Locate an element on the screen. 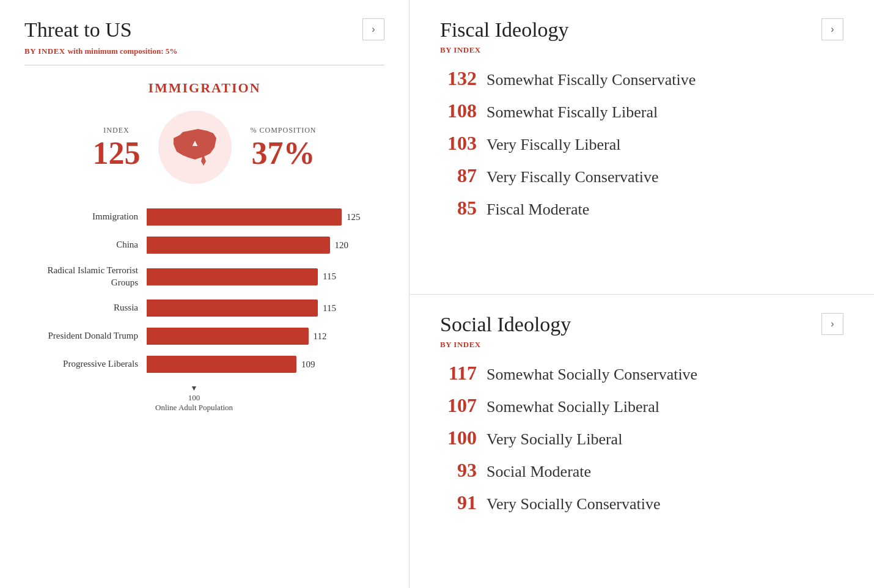 The height and width of the screenshot is (588, 874). threat-nav-button: › is located at coordinates (373, 29).